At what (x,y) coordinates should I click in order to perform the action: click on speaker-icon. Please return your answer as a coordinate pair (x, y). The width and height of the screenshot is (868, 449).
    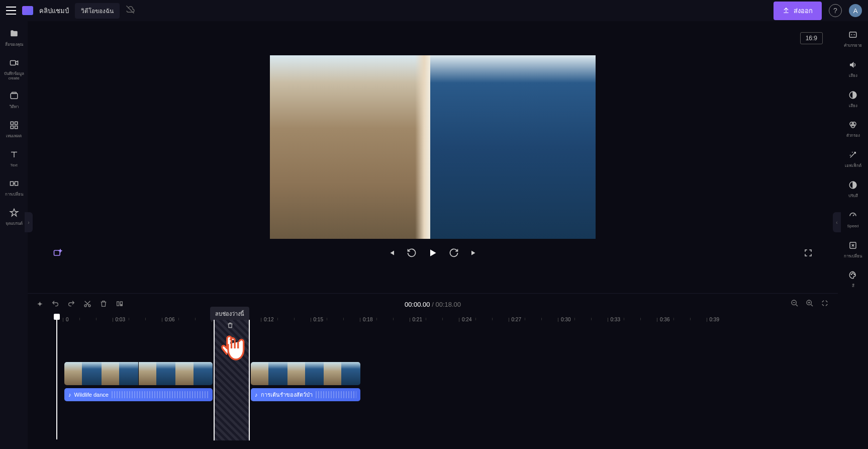
    Looking at the image, I should click on (853, 66).